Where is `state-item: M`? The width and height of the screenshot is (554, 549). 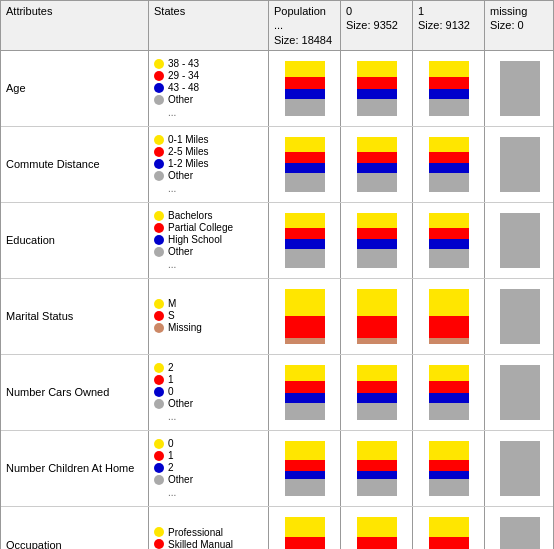 state-item: M is located at coordinates (208, 304).